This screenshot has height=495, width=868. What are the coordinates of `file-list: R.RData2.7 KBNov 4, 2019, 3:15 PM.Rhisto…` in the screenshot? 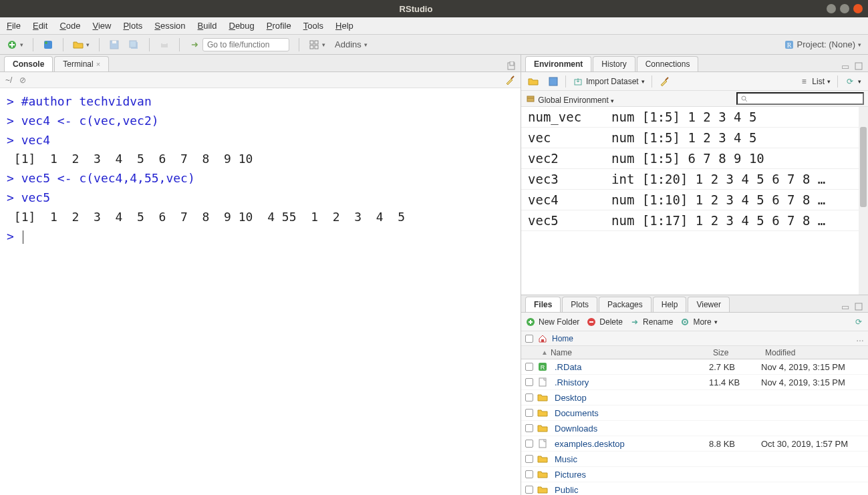 It's located at (695, 428).